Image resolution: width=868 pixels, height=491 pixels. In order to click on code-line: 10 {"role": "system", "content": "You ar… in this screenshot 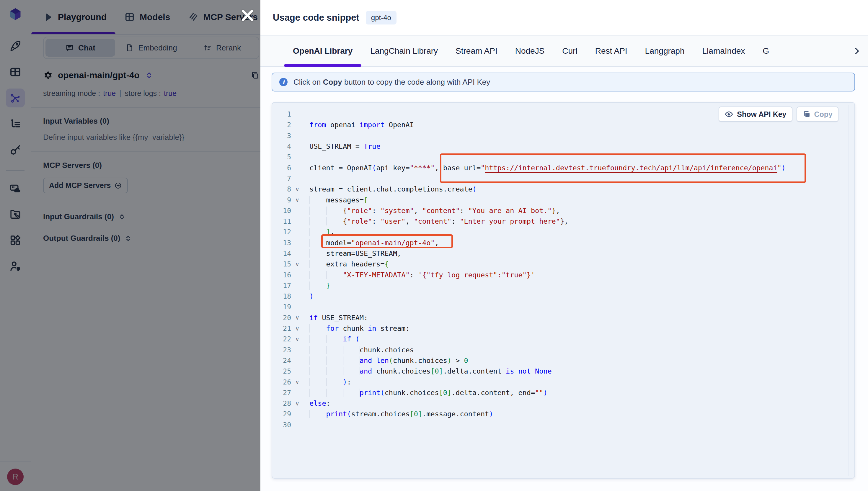, I will do `click(563, 210)`.